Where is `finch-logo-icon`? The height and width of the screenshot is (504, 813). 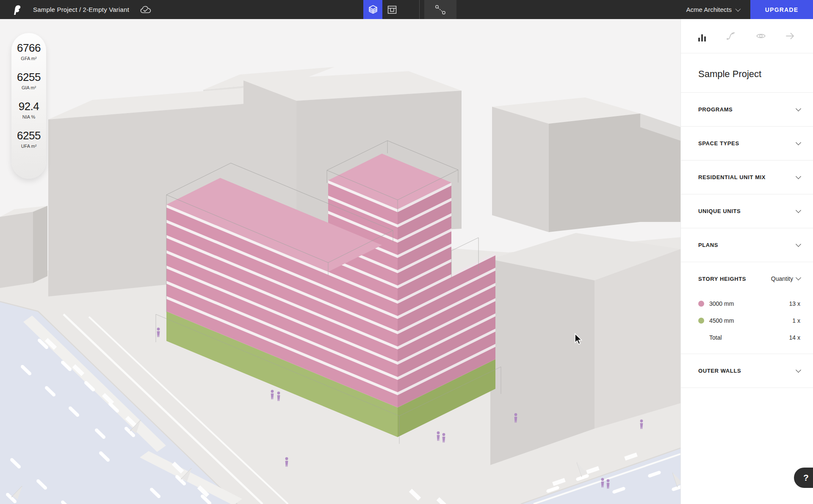 finch-logo-icon is located at coordinates (17, 10).